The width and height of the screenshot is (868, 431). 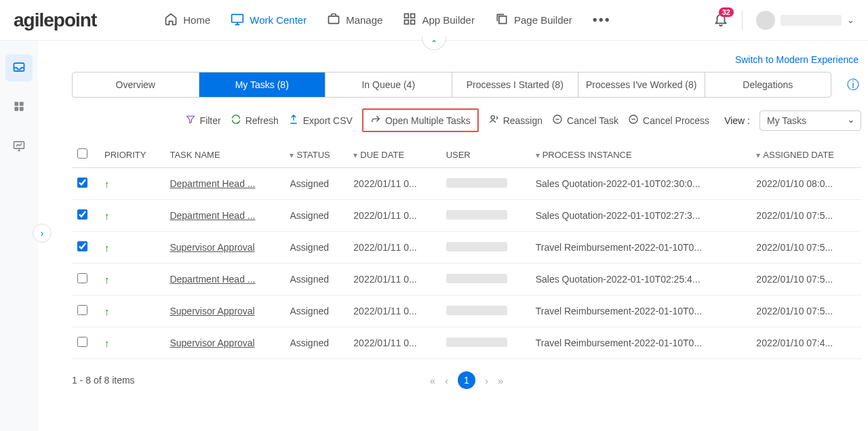 I want to click on priority-up-icon: ↑, so click(x=107, y=312).